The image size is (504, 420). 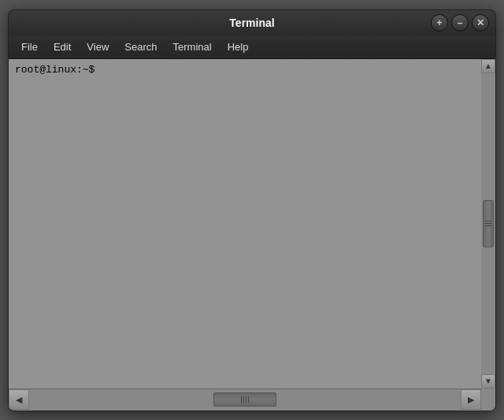 I want to click on prompt-text: root@linux:~$, so click(x=55, y=69).